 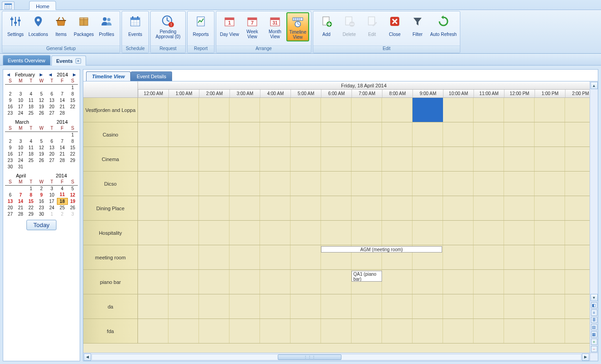 What do you see at coordinates (594, 313) in the screenshot?
I see `mini-button: ≡` at bounding box center [594, 313].